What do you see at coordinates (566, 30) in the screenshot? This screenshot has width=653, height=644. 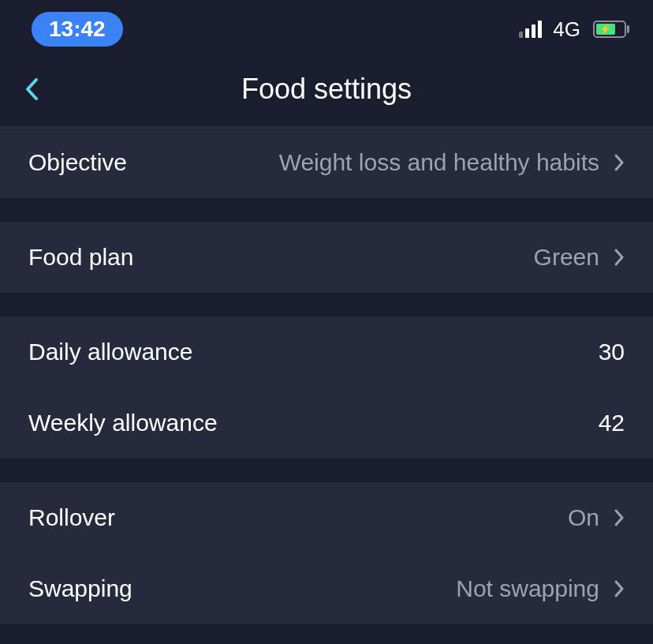 I see `network-label: 4G` at bounding box center [566, 30].